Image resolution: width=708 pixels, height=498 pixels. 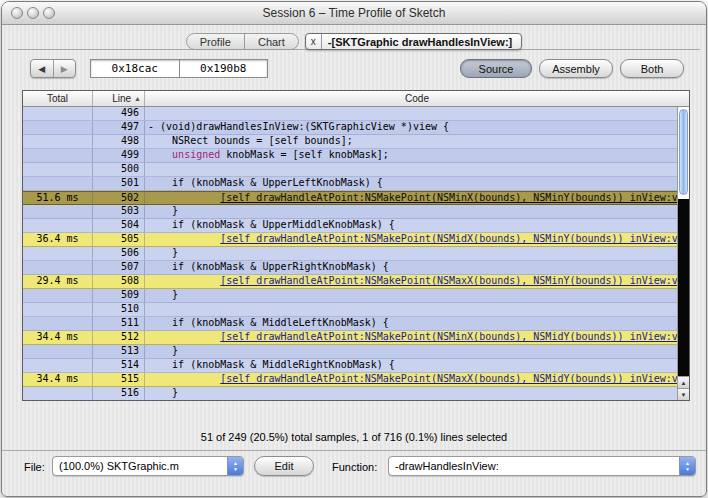 What do you see at coordinates (314, 42) in the screenshot?
I see `tab-close-icon: x` at bounding box center [314, 42].